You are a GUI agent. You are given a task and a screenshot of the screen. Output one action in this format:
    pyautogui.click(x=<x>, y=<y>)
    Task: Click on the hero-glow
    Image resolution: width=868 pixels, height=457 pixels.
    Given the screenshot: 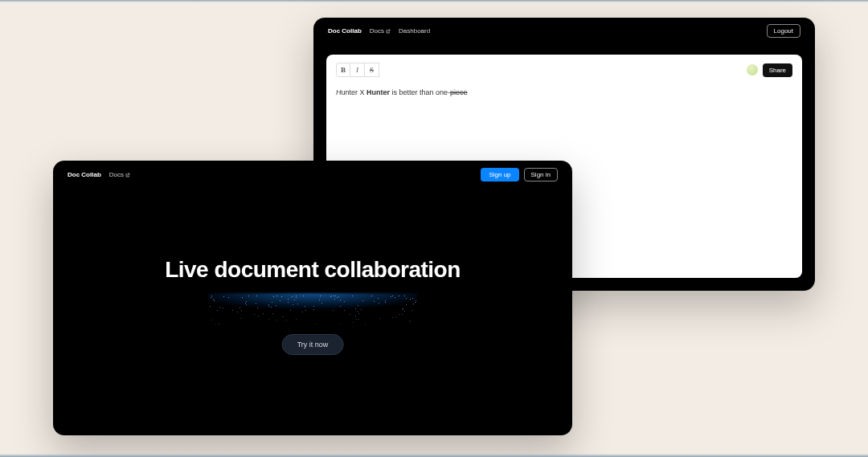 What is the action you would take?
    pyautogui.click(x=313, y=313)
    